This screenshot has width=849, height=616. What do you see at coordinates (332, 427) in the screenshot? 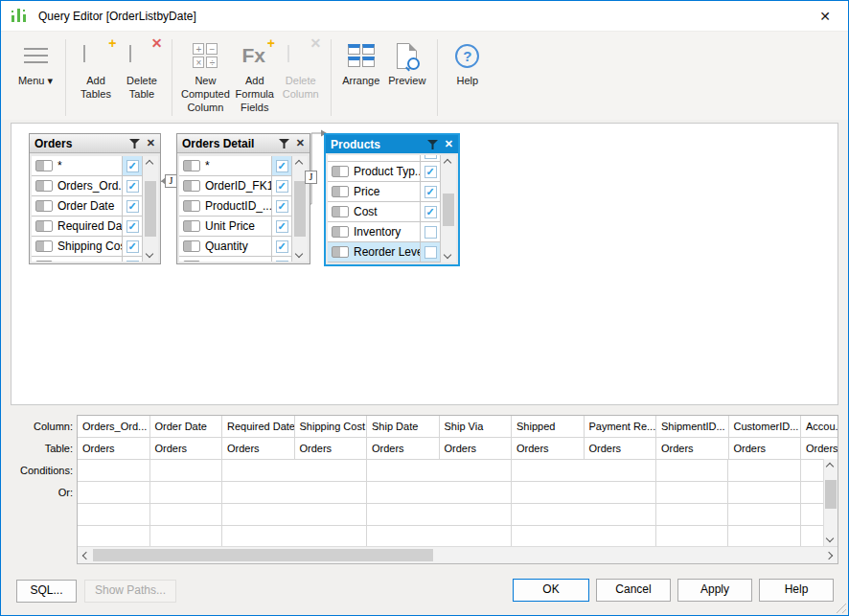
I see `grid-column-cell: Shipping Cost` at bounding box center [332, 427].